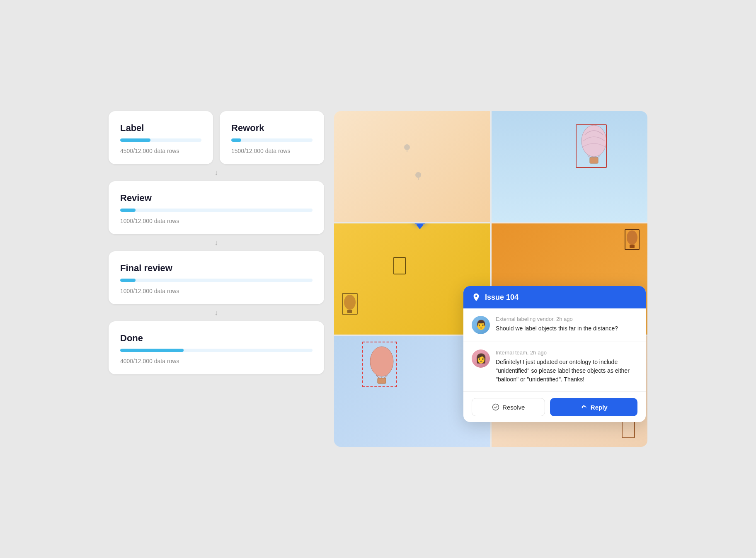  I want to click on progress-bar-label-wrap, so click(161, 140).